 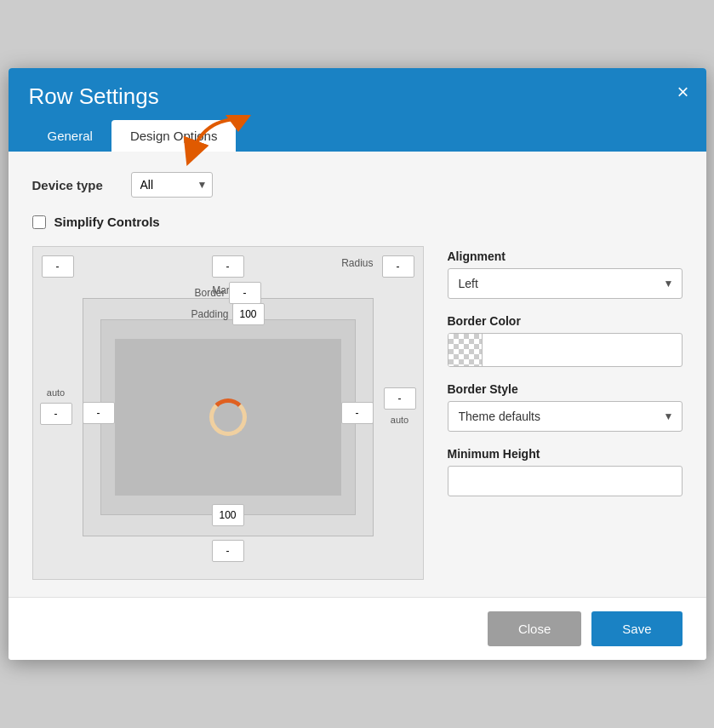 What do you see at coordinates (565, 472) in the screenshot?
I see `minimum-height-field-group: Minimum Height` at bounding box center [565, 472].